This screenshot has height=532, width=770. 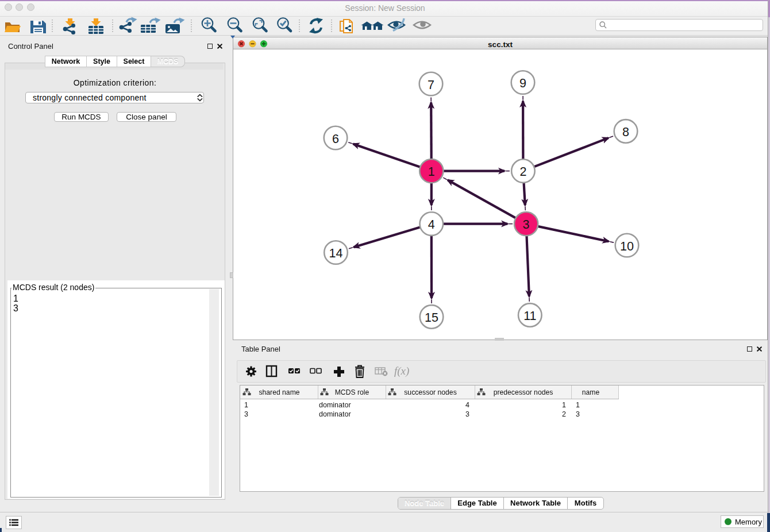 I want to click on svg-text: name, so click(x=591, y=392).